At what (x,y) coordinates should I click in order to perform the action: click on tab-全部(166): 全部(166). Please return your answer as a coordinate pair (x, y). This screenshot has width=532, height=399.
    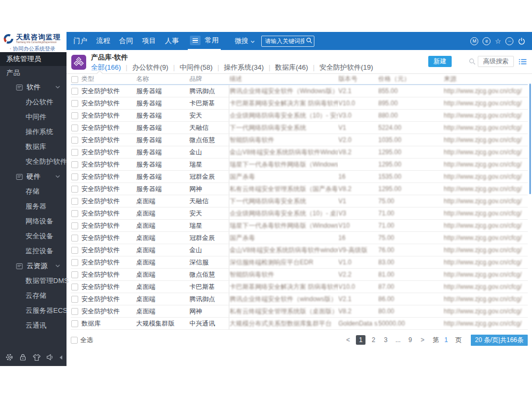
    Looking at the image, I should click on (106, 68).